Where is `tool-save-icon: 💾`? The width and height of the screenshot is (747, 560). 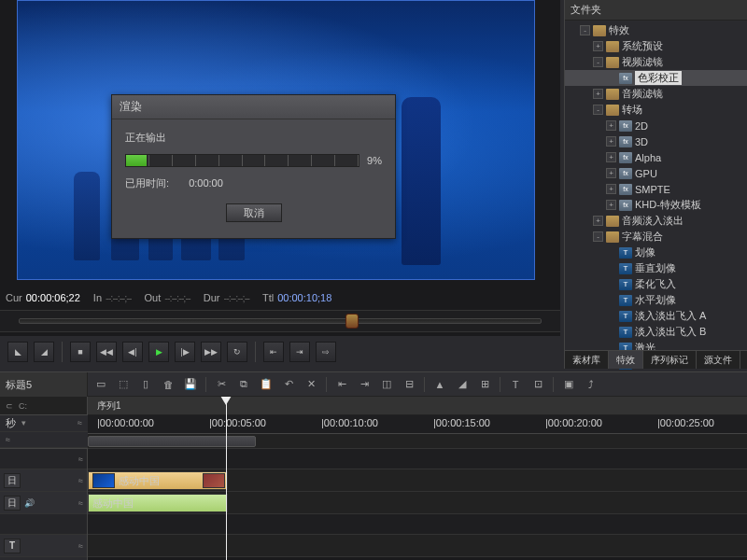 tool-save-icon: 💾 is located at coordinates (190, 385).